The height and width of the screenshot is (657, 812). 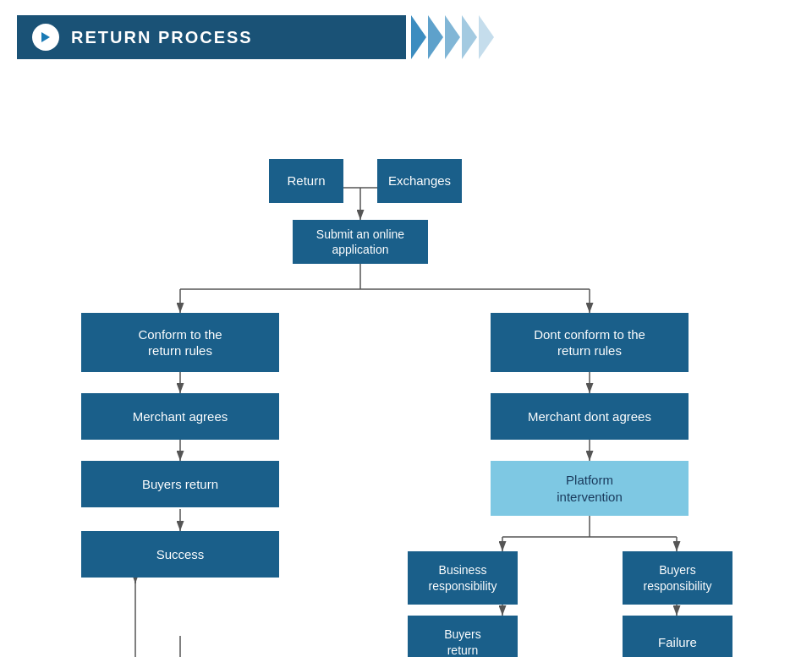 What do you see at coordinates (180, 416) in the screenshot?
I see `merchant-agrees-box: Merchant agrees` at bounding box center [180, 416].